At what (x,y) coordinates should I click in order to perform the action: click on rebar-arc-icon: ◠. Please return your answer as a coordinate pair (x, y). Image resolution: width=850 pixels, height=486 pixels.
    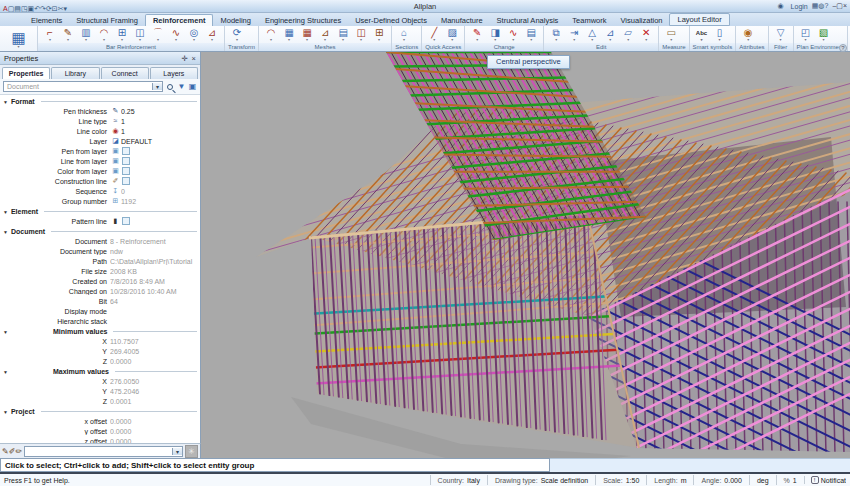
    Looking at the image, I should click on (104, 34).